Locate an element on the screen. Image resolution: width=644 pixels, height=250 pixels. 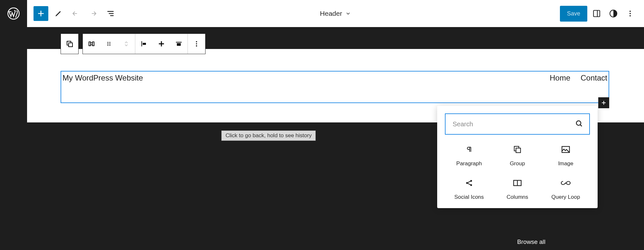
chevron-down-icon is located at coordinates (348, 14).